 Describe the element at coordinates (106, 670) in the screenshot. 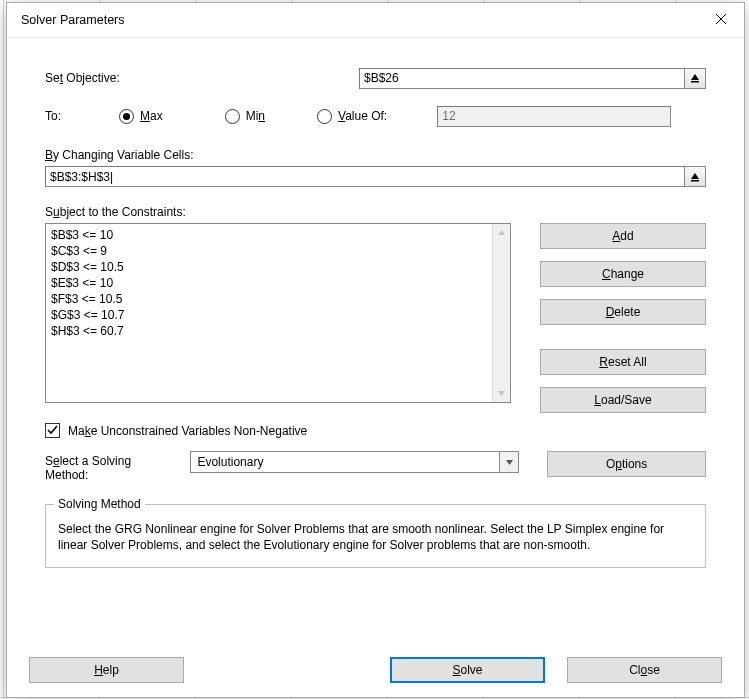

I see `help-button: Help` at that location.